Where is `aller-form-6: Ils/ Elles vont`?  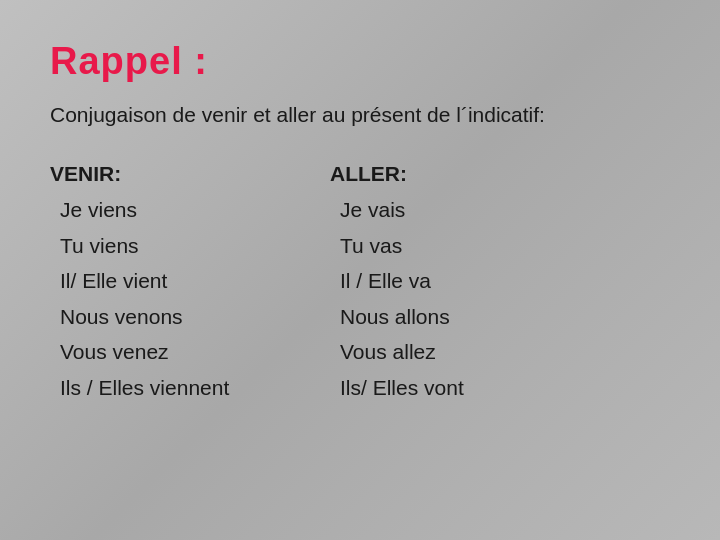 aller-form-6: Ils/ Elles vont is located at coordinates (440, 388).